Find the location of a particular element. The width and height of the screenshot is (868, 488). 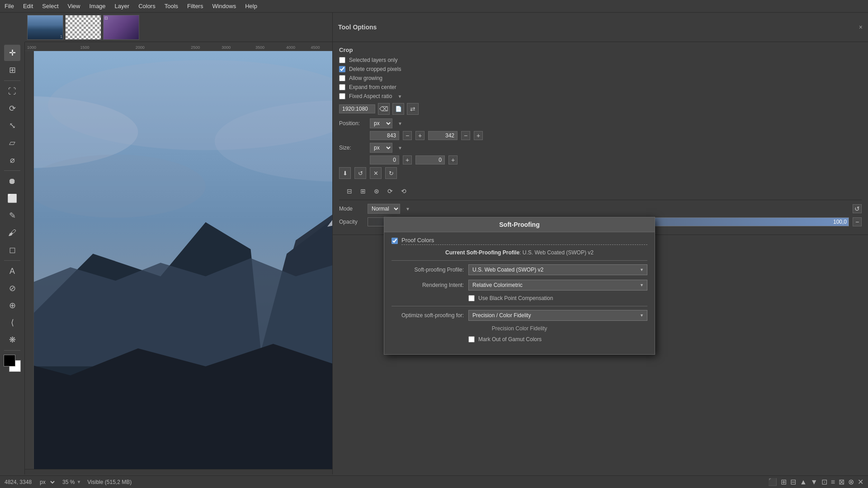

size-w-input is located at coordinates (384, 160).